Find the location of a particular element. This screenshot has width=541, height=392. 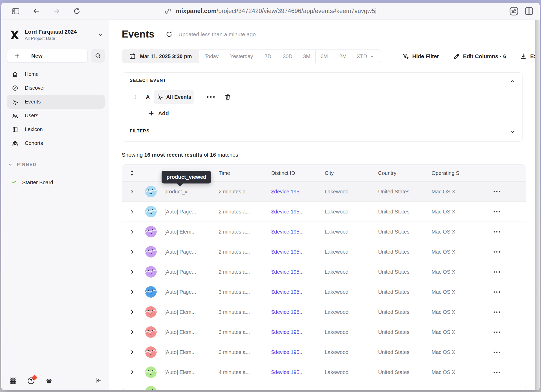

url-bar: mixpanel.com/project/3472420/view/397469… is located at coordinates (270, 11).